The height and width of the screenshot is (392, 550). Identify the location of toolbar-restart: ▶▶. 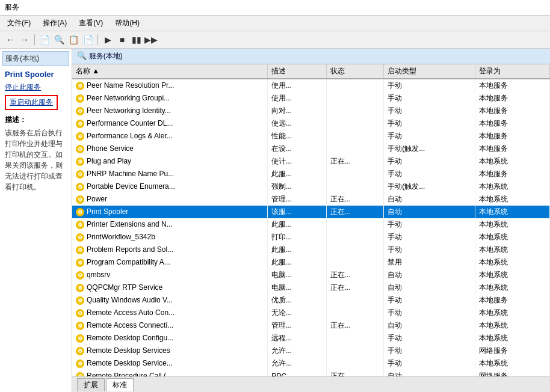
(151, 40).